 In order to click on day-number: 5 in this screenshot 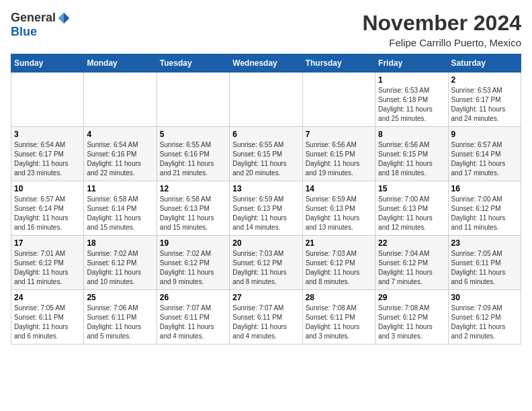, I will do `click(193, 134)`.